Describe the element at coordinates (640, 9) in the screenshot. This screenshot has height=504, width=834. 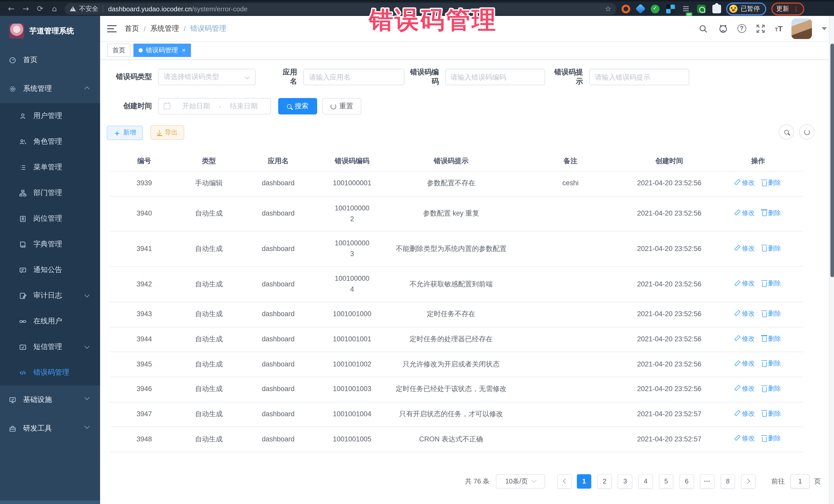
I see `extension-gem-icon` at that location.